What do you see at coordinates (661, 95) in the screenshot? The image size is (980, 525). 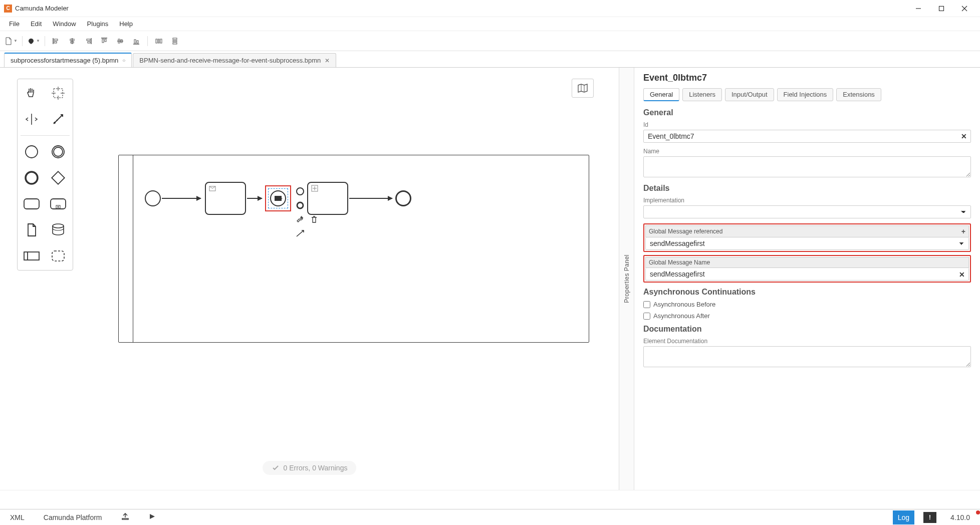 I see `ptab-general: General` at bounding box center [661, 95].